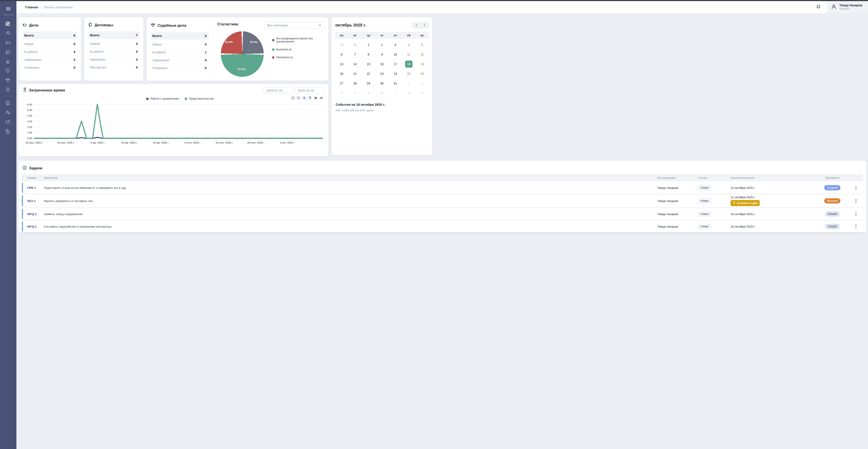 This screenshot has height=449, width=868. Describe the element at coordinates (316, 98) in the screenshot. I see `home-icon` at that location.